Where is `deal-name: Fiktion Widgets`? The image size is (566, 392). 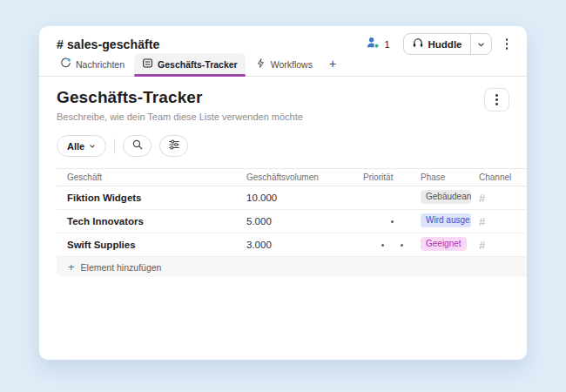 deal-name: Fiktion Widgets is located at coordinates (152, 198).